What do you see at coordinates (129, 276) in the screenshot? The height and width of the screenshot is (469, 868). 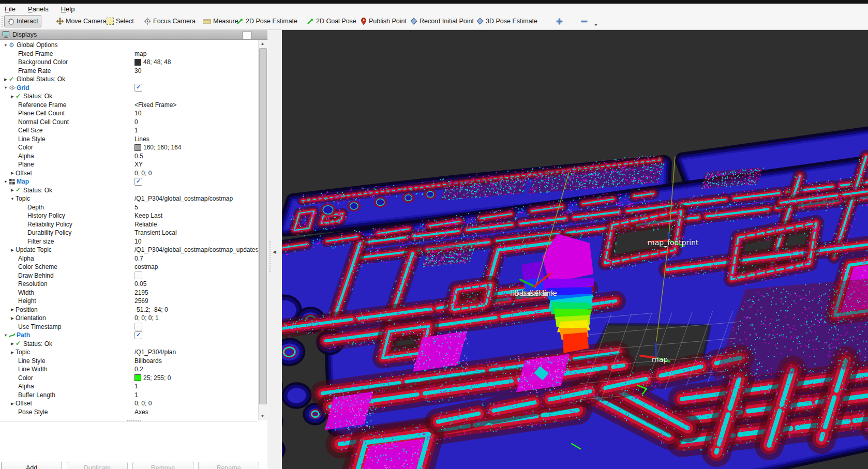 I see `tree-row-draw-behind: Draw Behind` at bounding box center [129, 276].